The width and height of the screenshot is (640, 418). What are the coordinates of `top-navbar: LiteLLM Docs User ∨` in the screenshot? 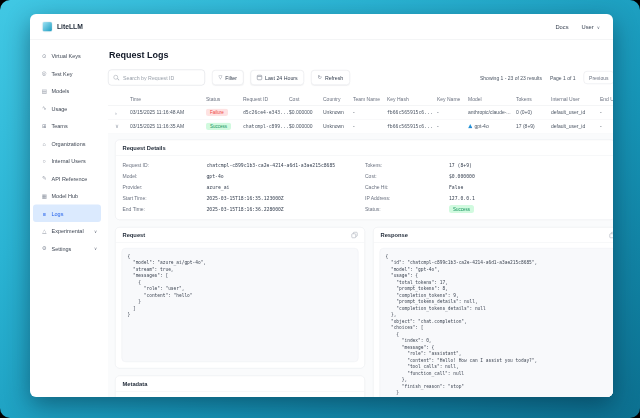 It's located at (322, 27).